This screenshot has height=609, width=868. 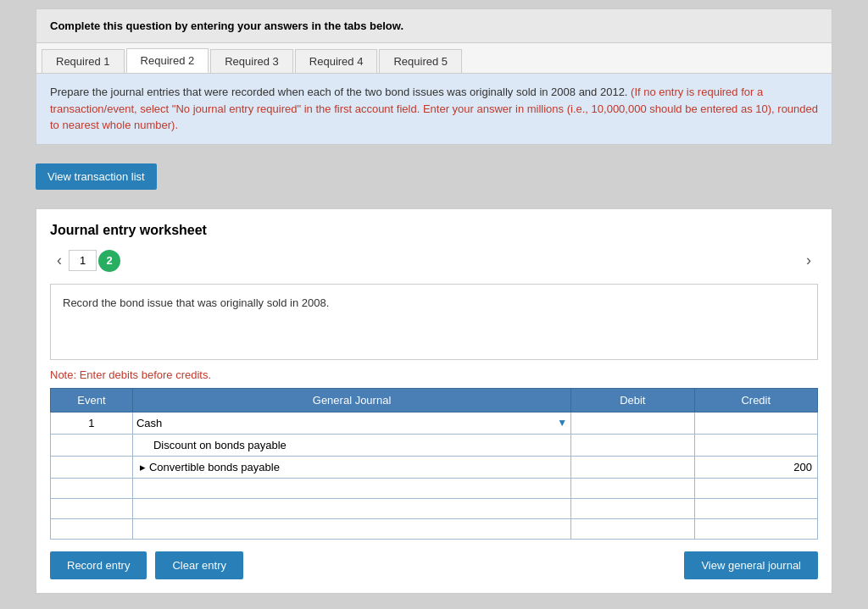 What do you see at coordinates (434, 58) in the screenshot?
I see `tabs-container: Required 1 Required 2 Required 3 Require…` at bounding box center [434, 58].